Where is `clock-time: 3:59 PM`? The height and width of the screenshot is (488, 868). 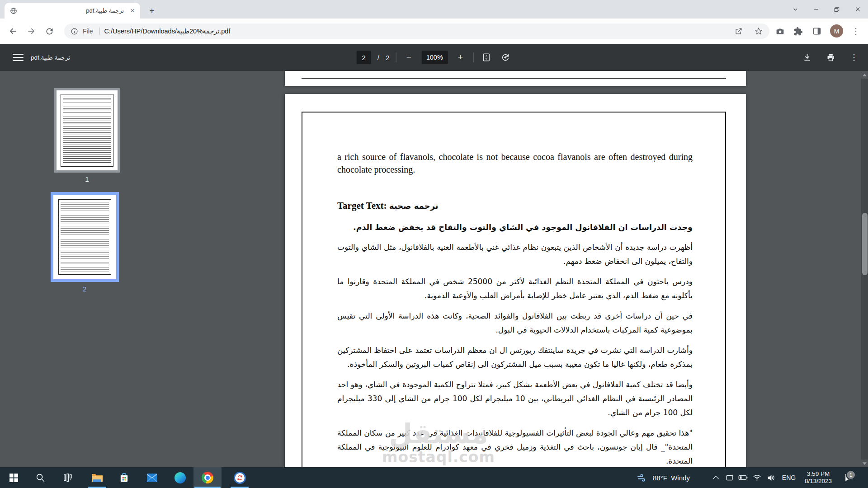 clock-time: 3:59 PM is located at coordinates (818, 474).